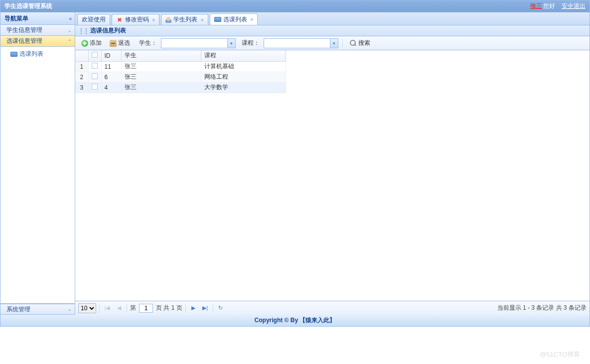 This screenshot has width=590, height=364. What do you see at coordinates (168, 20) in the screenshot?
I see `user-icon` at bounding box center [168, 20].